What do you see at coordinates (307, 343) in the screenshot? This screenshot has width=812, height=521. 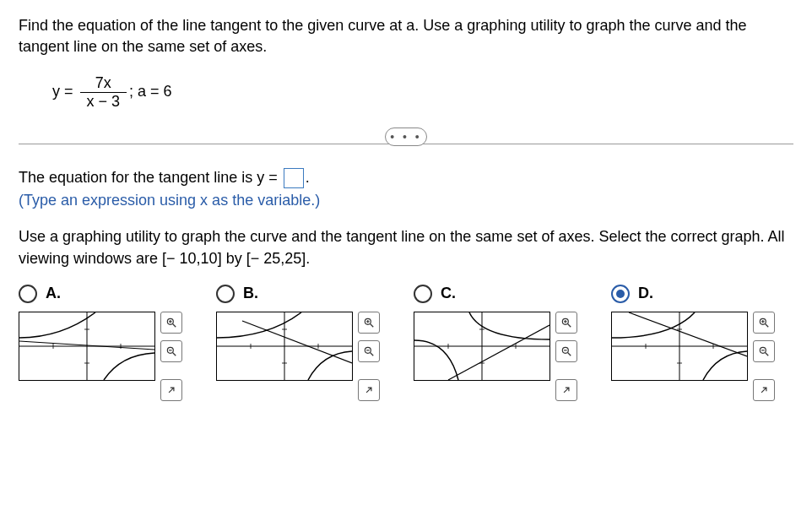 I see `option-b: B.` at bounding box center [307, 343].